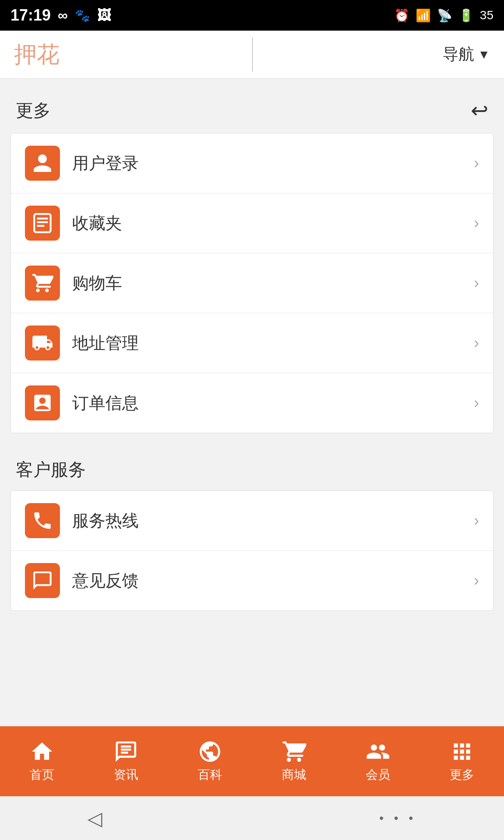 The width and height of the screenshot is (504, 840). Describe the element at coordinates (402, 16) in the screenshot. I see `clock-icon: ⏰` at that location.